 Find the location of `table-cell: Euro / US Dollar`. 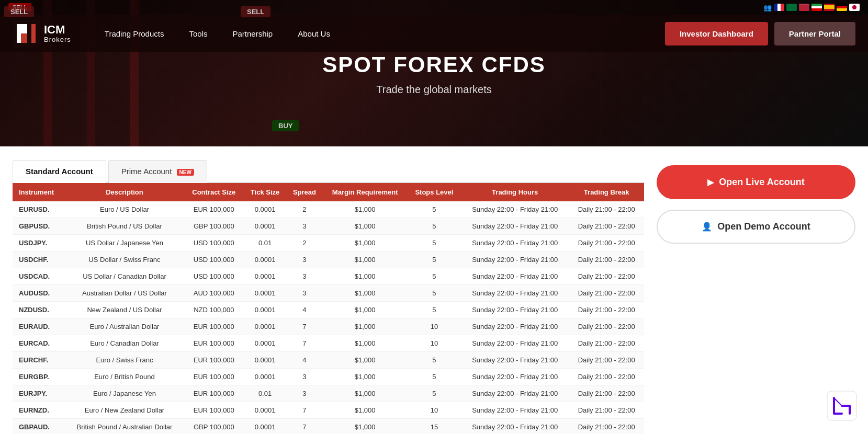

table-cell: Euro / US Dollar is located at coordinates (125, 210).